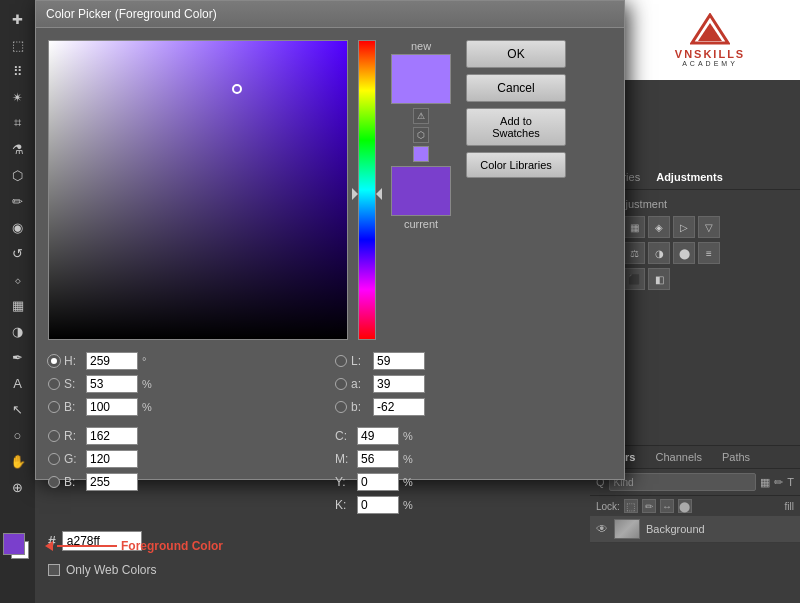 Image resolution: width=800 pixels, height=603 pixels. What do you see at coordinates (367, 190) in the screenshot?
I see `hue-slider` at bounding box center [367, 190].